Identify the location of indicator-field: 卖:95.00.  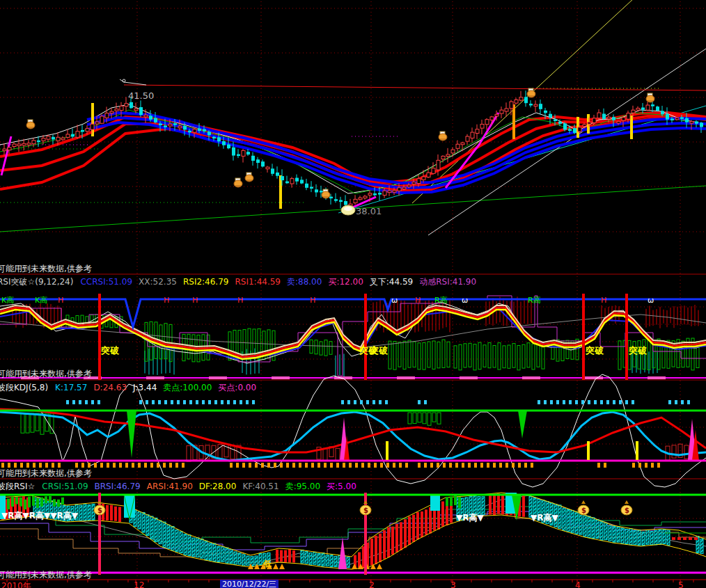
(303, 486).